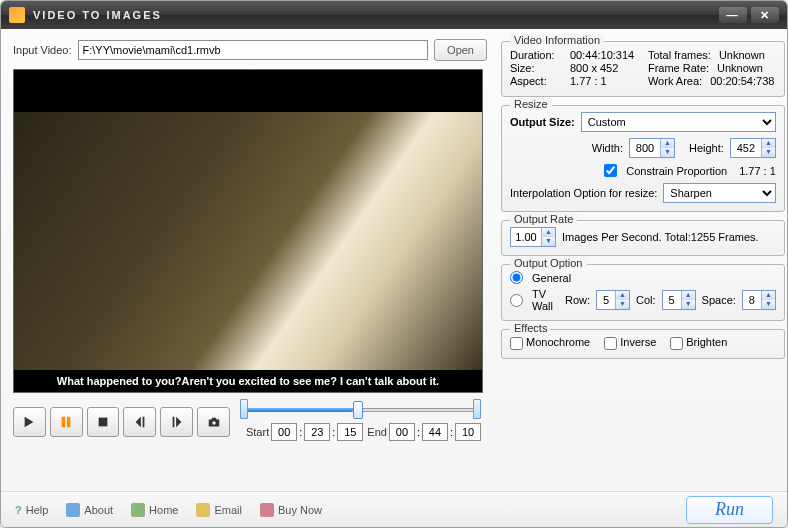  I want to click on close-button: ✕, so click(765, 15).